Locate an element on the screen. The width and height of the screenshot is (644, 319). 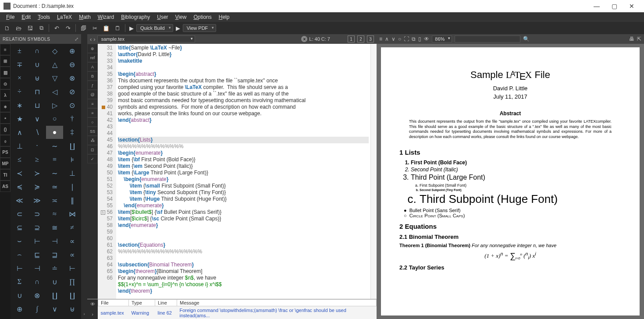
pdf-eye-icon: 👁 is located at coordinates (427, 39).